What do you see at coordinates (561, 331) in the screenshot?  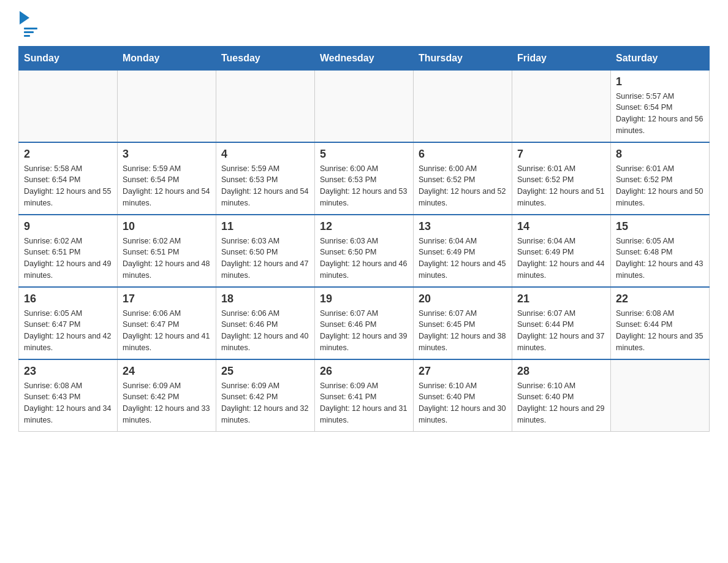 I see `day-info: Sunrise: 6:07 AMSunset: 6:44 PMDaylight:…` at bounding box center [561, 331].